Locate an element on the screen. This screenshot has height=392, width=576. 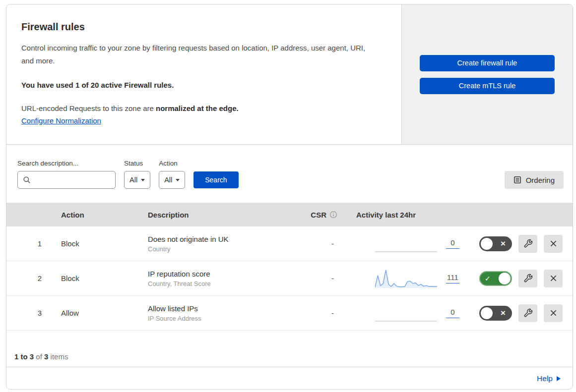
check-icon: ✓ is located at coordinates (488, 278).